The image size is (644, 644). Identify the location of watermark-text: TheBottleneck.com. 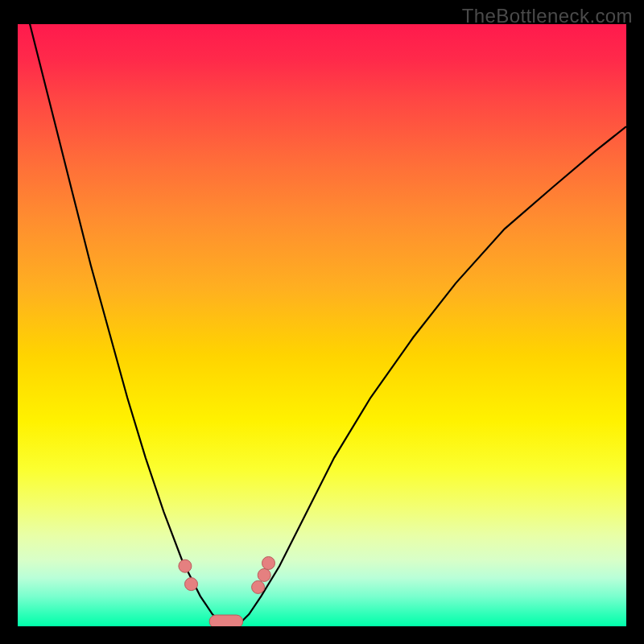
(547, 16).